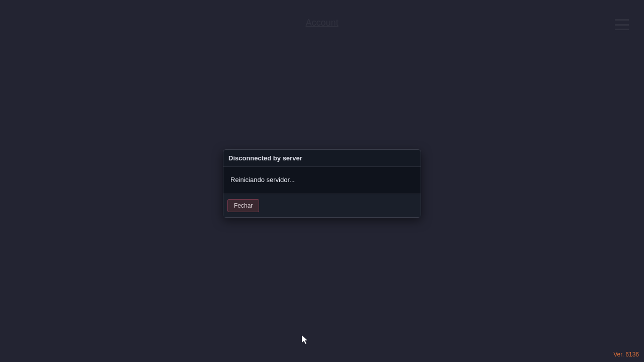 Image resolution: width=644 pixels, height=362 pixels. I want to click on page-title: Account, so click(322, 23).